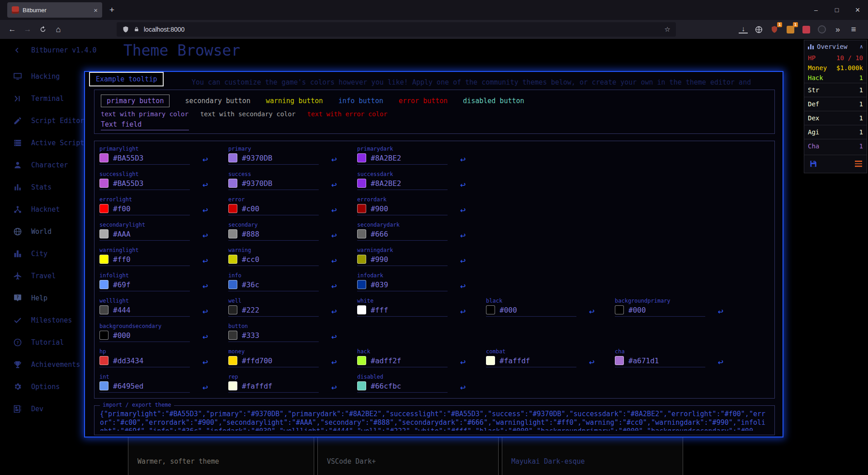 This screenshot has height=475, width=868. What do you see at coordinates (660, 362) in the screenshot?
I see `color-input: #a671d1` at bounding box center [660, 362].